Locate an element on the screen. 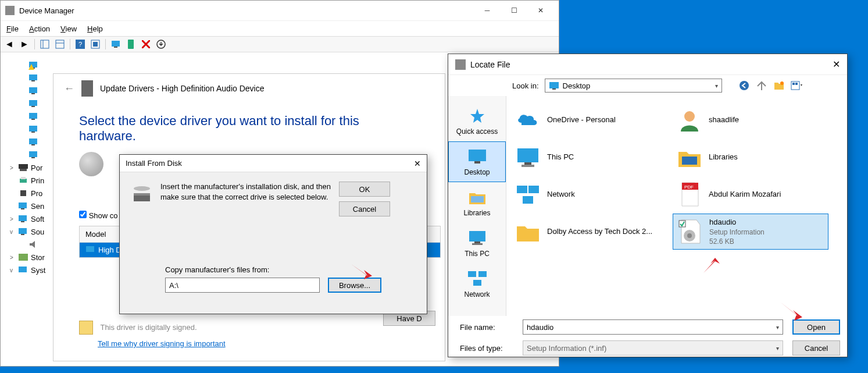 This screenshot has height=373, width=868. driver-icon is located at coordinates (87, 88).